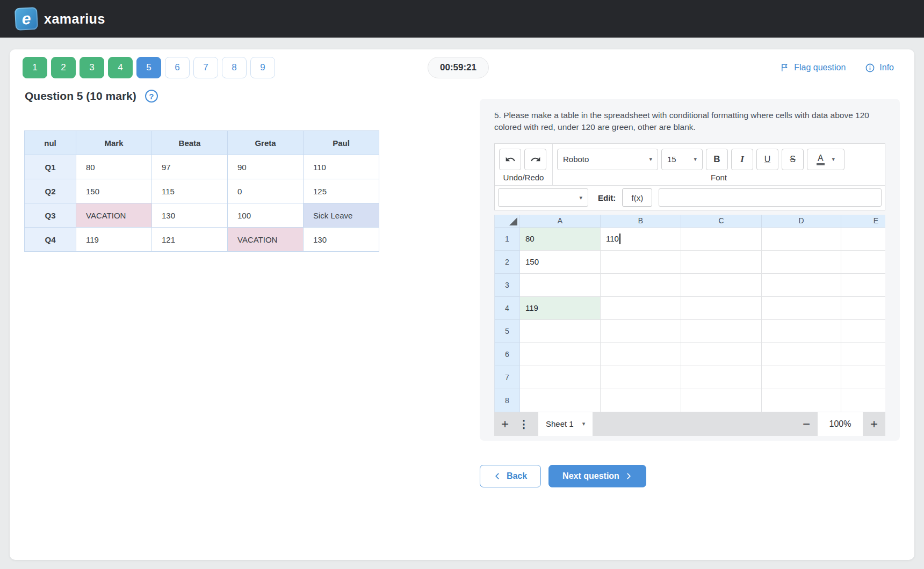 The height and width of the screenshot is (569, 924). What do you see at coordinates (560, 400) in the screenshot?
I see `cell-A8` at bounding box center [560, 400].